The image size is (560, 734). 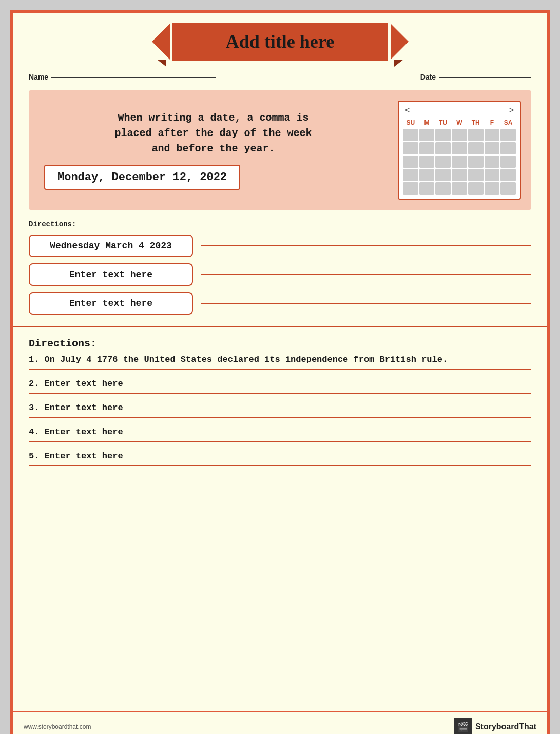 I want to click on page-title: Add title here, so click(x=280, y=42).